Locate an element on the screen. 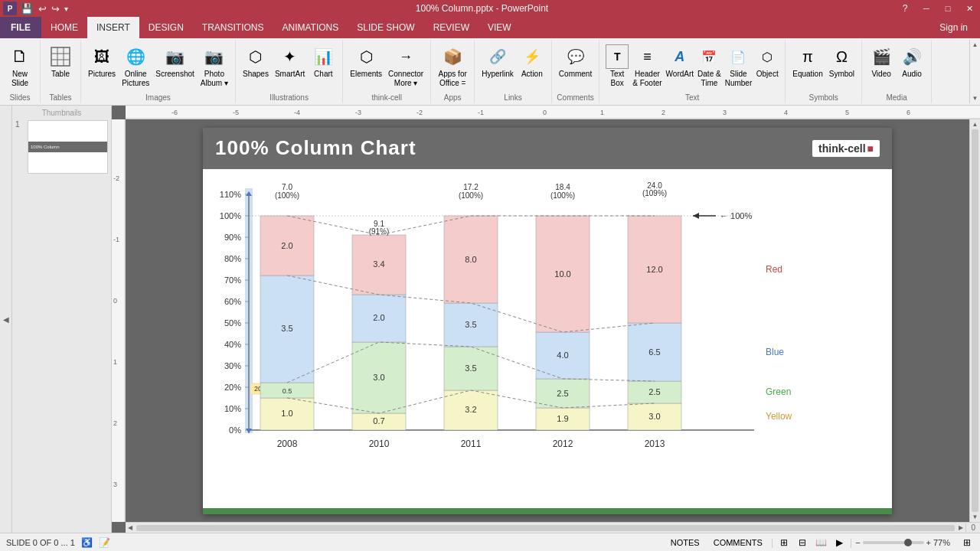 The width and height of the screenshot is (980, 551). slidesorter-view-button: ⊟ is located at coordinates (802, 543).